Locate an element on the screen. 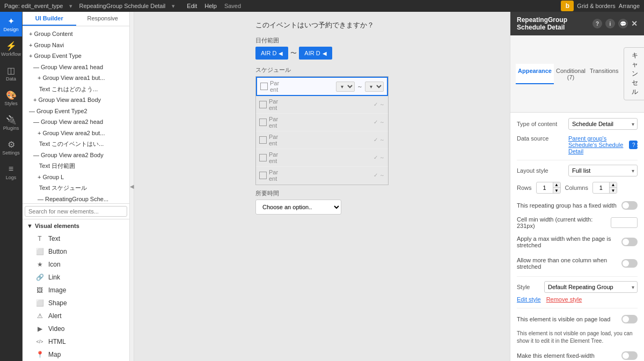 Image resolution: width=644 pixels, height=361 pixels. sidebar-item-logs: ≡ Logs is located at coordinates (11, 172).